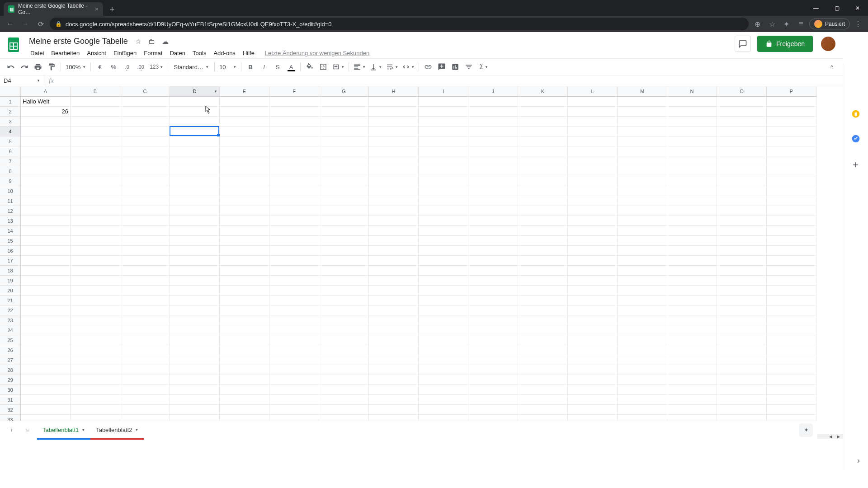  I want to click on cell-B26, so click(95, 350).